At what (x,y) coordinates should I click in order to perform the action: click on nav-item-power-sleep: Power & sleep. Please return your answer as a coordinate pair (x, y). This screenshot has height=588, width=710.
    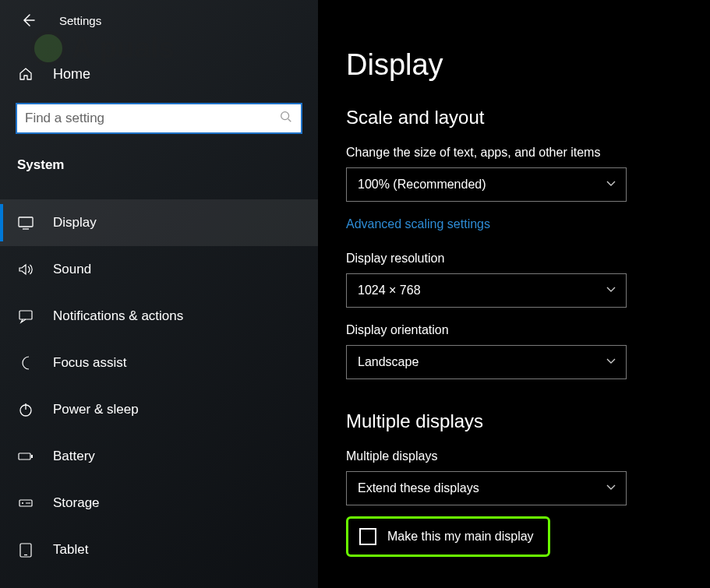
    Looking at the image, I should click on (159, 410).